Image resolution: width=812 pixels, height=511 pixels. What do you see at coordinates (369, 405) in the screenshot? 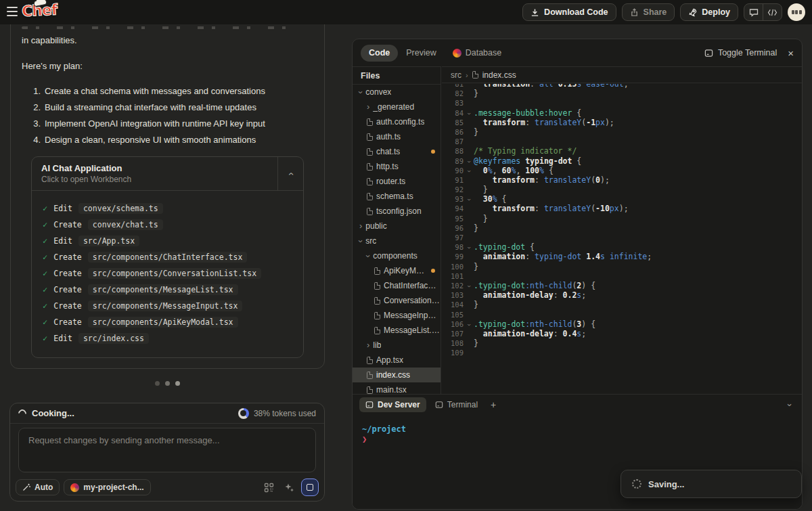
I see `terminal-icon` at bounding box center [369, 405].